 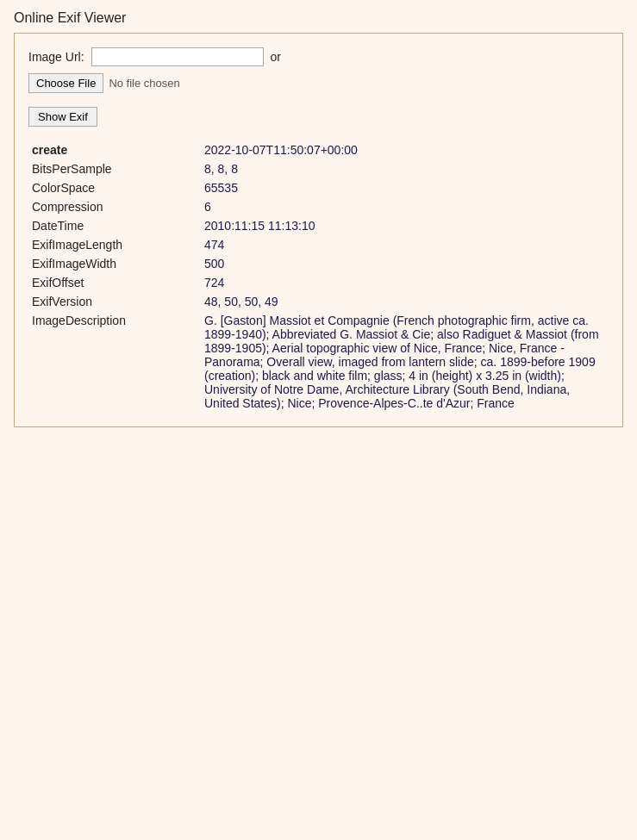 What do you see at coordinates (405, 150) in the screenshot?
I see `exif-value: 2022-10-07T11:50:07+00:00` at bounding box center [405, 150].